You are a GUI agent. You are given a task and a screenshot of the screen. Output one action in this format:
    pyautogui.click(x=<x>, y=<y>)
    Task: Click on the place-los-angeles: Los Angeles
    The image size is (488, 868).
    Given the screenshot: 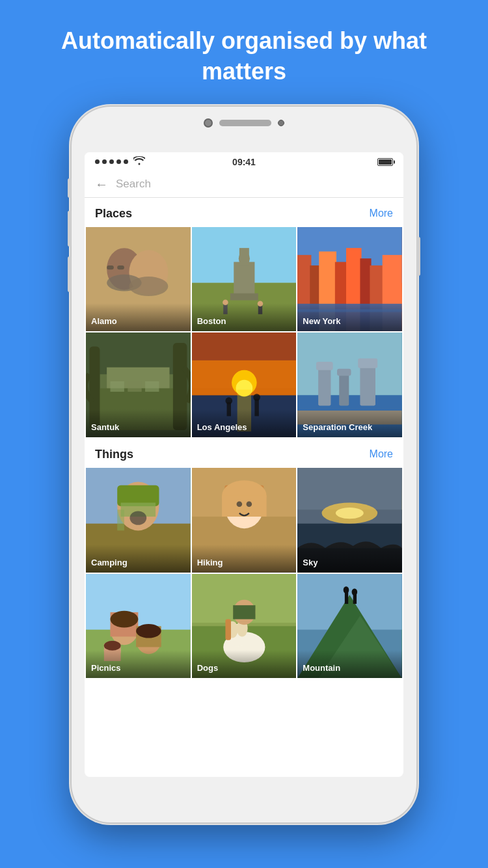 What is the action you would take?
    pyautogui.click(x=245, y=385)
    